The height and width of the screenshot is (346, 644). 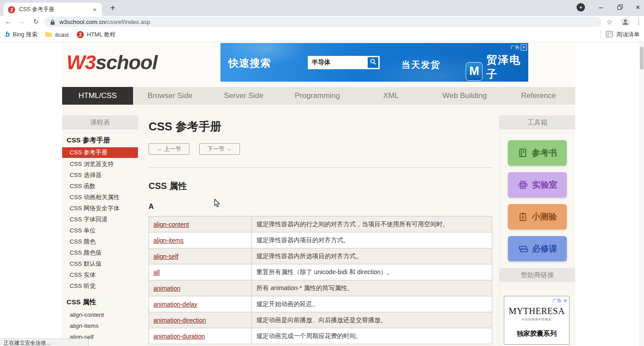 What do you see at coordinates (22, 22) in the screenshot?
I see `forward-button: →` at bounding box center [22, 22].